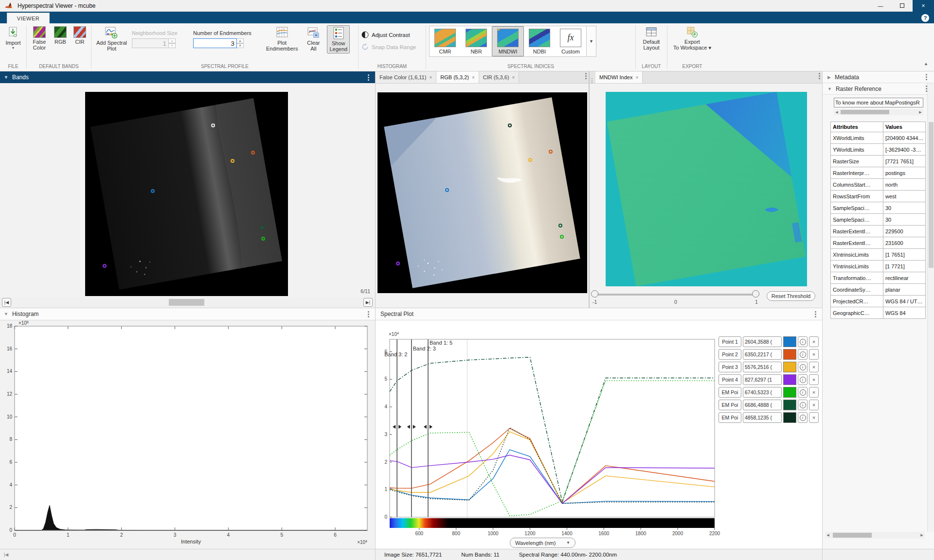 The height and width of the screenshot is (560, 934). Describe the element at coordinates (431, 78) in the screenshot. I see `close-tab-icon: ×` at that location.